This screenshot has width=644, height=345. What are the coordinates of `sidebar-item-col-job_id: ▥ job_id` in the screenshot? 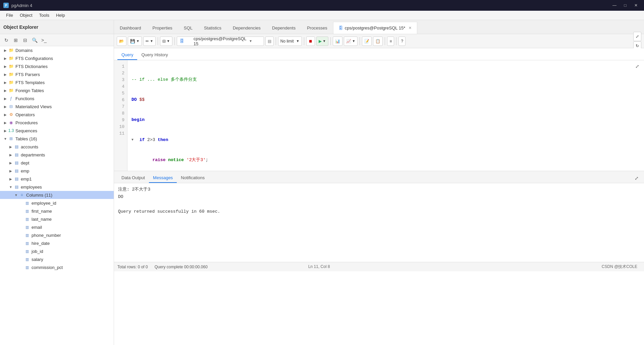 It's located at (57, 251).